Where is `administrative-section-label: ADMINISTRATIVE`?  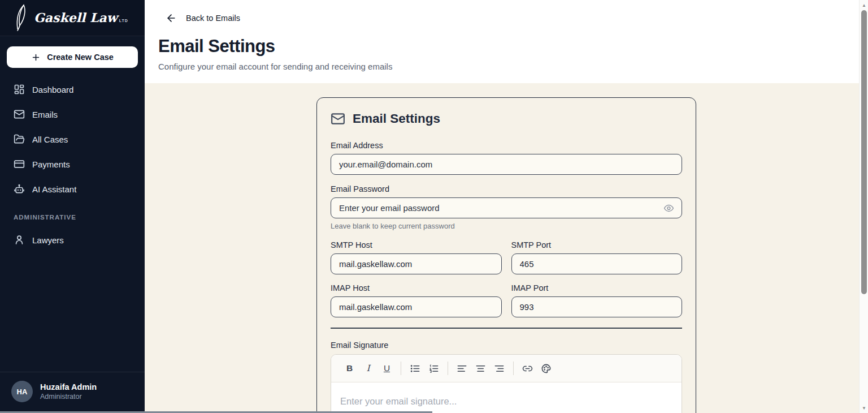
administrative-section-label: ADMINISTRATIVE is located at coordinates (72, 217).